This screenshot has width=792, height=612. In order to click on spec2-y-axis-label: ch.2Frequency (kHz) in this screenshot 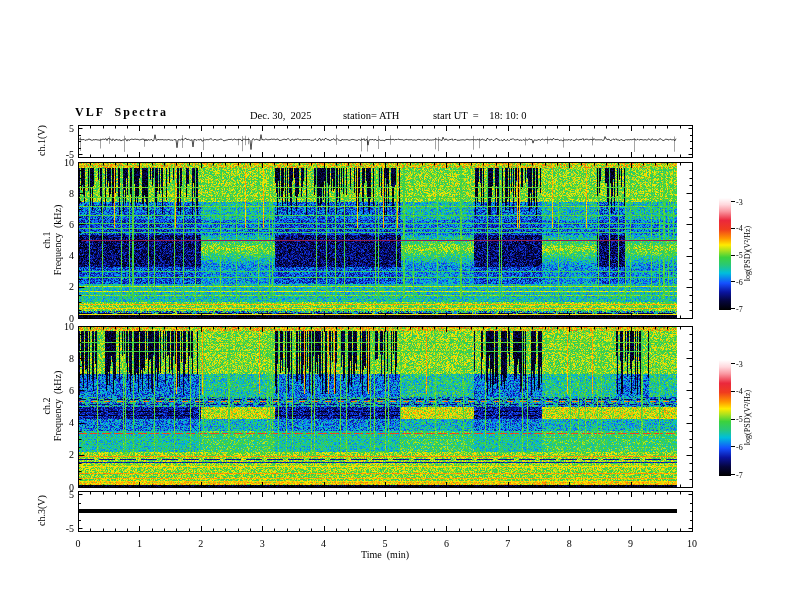, I will do `click(52, 406)`.